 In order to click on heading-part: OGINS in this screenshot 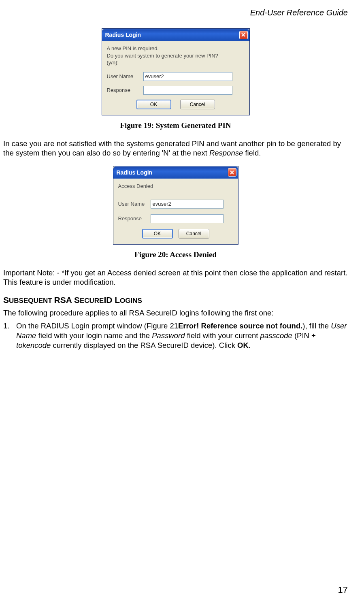, I will do `click(131, 300)`.